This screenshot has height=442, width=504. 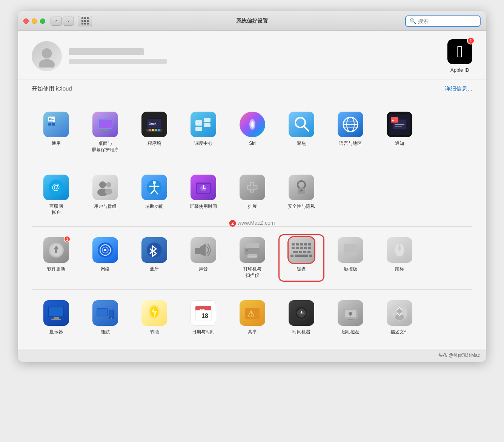 What do you see at coordinates (203, 318) in the screenshot?
I see `icon-item-datetime: JUN 18 日期与时间` at bounding box center [203, 318].